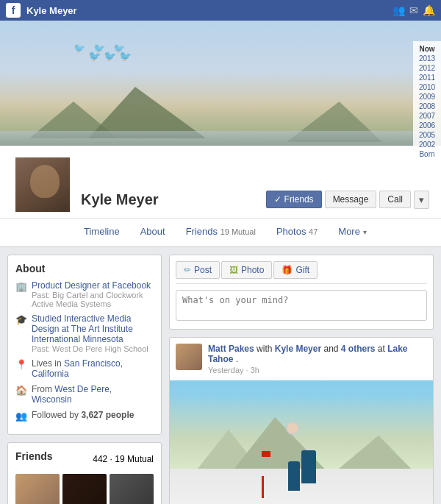  Describe the element at coordinates (318, 370) in the screenshot. I see `feed-post-time: Yesterday · 3h` at that location.